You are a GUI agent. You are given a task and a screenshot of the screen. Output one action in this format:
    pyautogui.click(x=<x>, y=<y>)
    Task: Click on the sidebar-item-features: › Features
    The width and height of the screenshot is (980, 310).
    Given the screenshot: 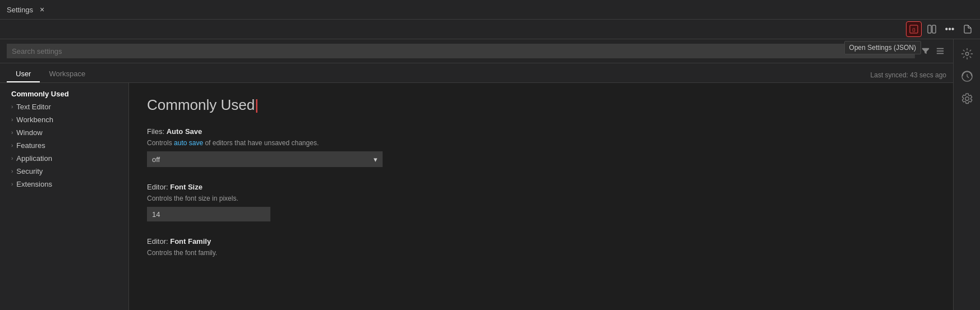 What is the action you would take?
    pyautogui.click(x=64, y=146)
    